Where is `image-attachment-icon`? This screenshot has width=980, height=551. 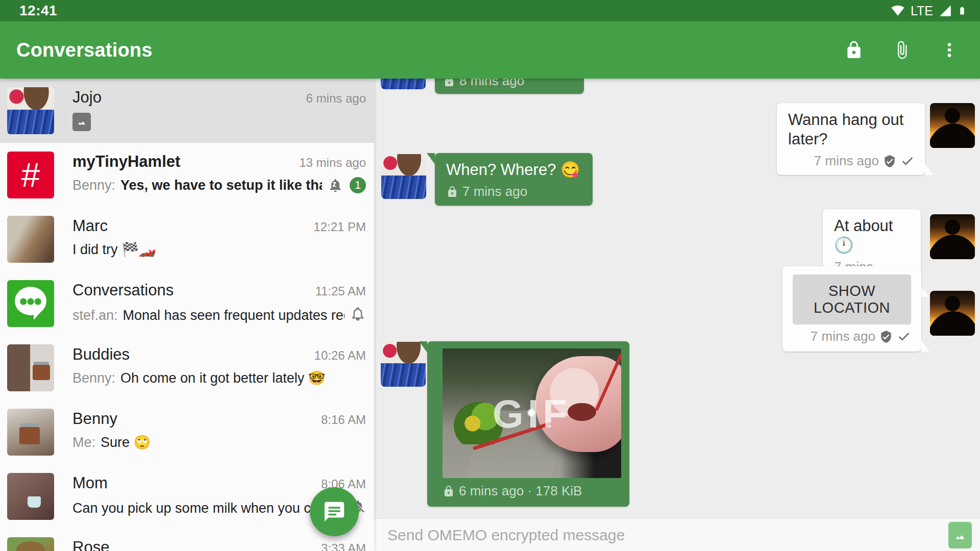
image-attachment-icon is located at coordinates (82, 122).